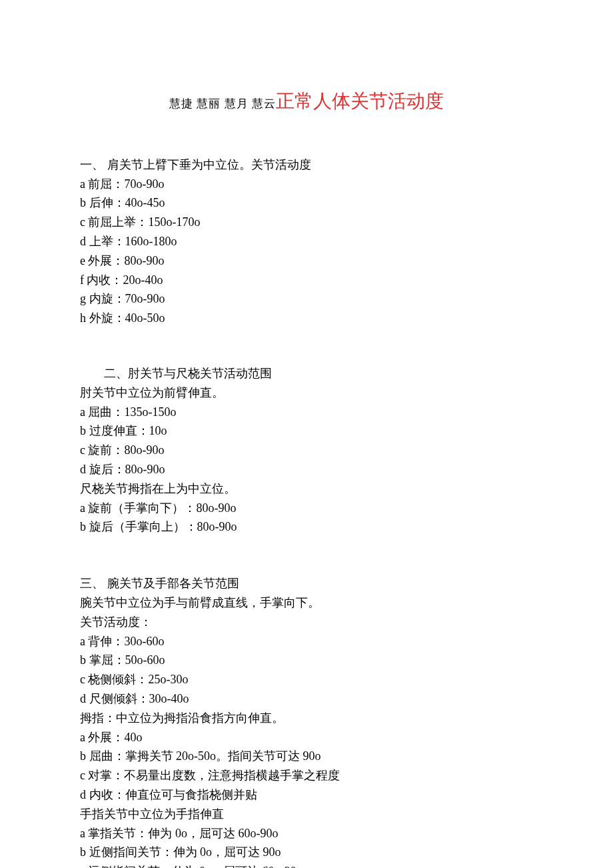  What do you see at coordinates (306, 203) in the screenshot?
I see `list-item: b 后伸：40o-45o` at bounding box center [306, 203].